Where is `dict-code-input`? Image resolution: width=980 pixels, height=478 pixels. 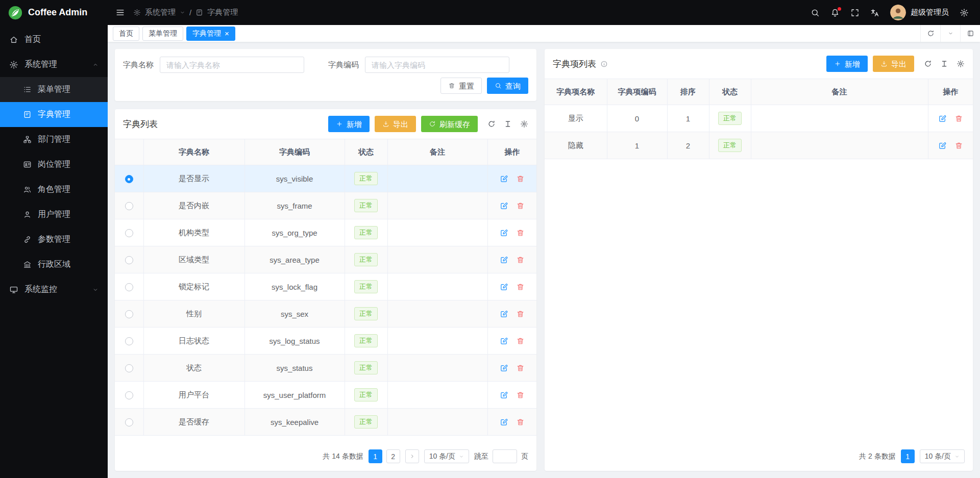
dict-code-input is located at coordinates (437, 65).